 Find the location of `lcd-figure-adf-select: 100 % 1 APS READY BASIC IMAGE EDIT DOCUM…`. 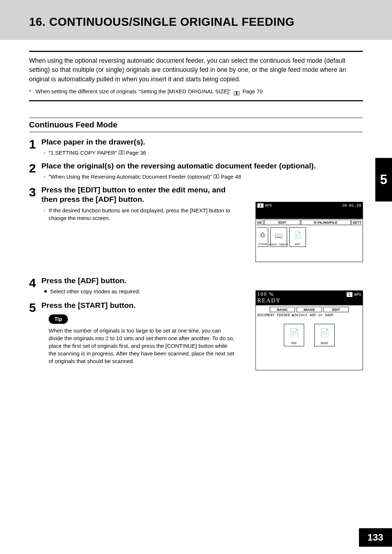

lcd-figure-adf-select: 100 % 1 APS READY BASIC IMAGE EDIT DOCUM… is located at coordinates (309, 330).